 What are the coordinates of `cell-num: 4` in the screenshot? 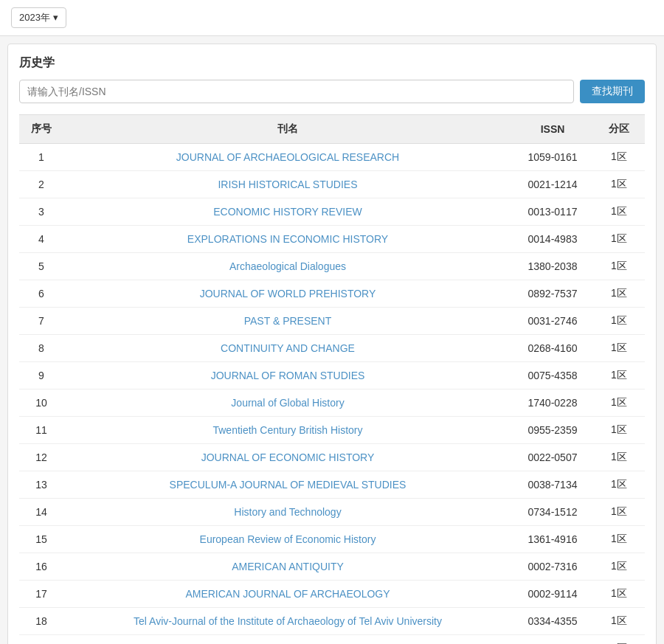 It's located at (41, 239).